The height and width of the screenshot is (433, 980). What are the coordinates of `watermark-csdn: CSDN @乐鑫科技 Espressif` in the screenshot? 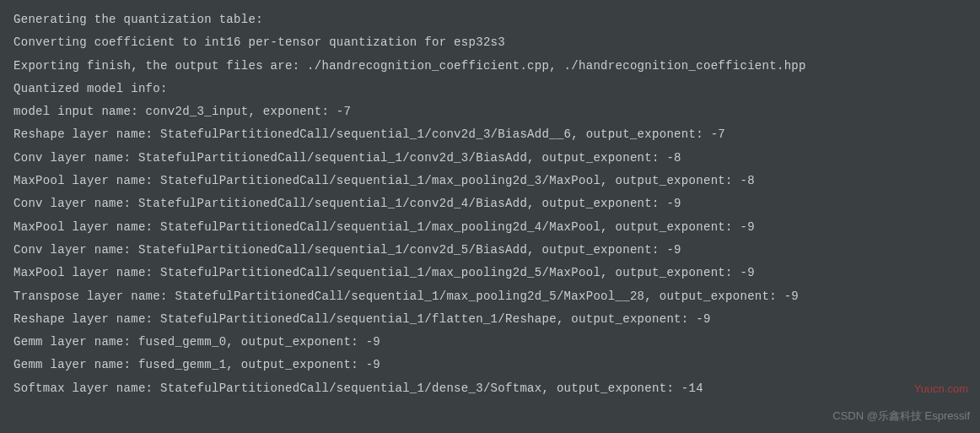 It's located at (901, 415).